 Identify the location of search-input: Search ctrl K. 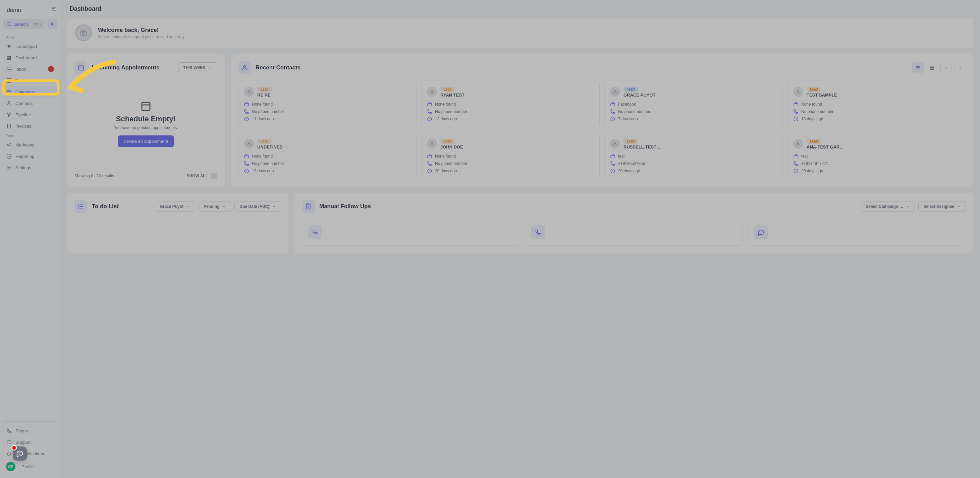
(24, 24).